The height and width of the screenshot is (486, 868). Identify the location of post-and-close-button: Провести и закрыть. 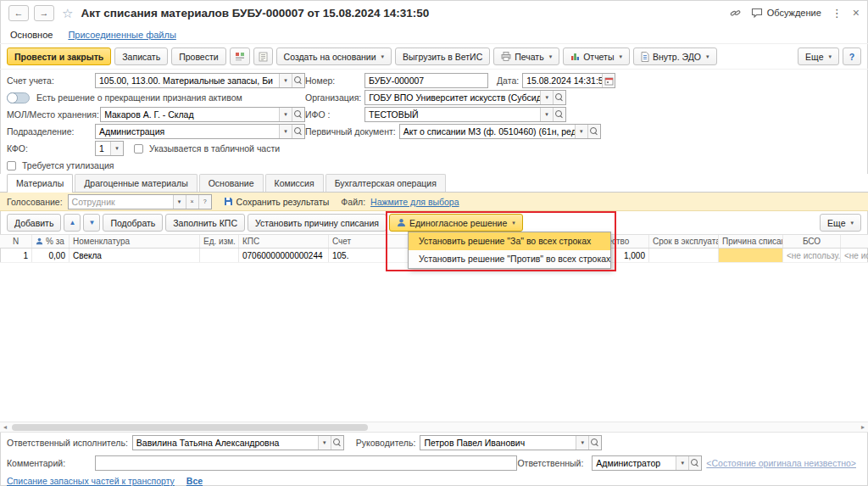
(59, 56).